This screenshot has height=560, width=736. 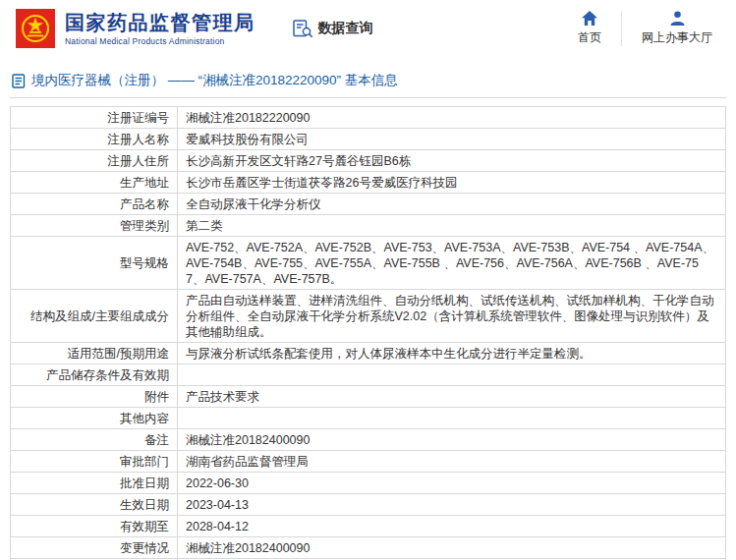 What do you see at coordinates (94, 316) in the screenshot?
I see `row-label: 结构及组成/主要组成成分` at bounding box center [94, 316].